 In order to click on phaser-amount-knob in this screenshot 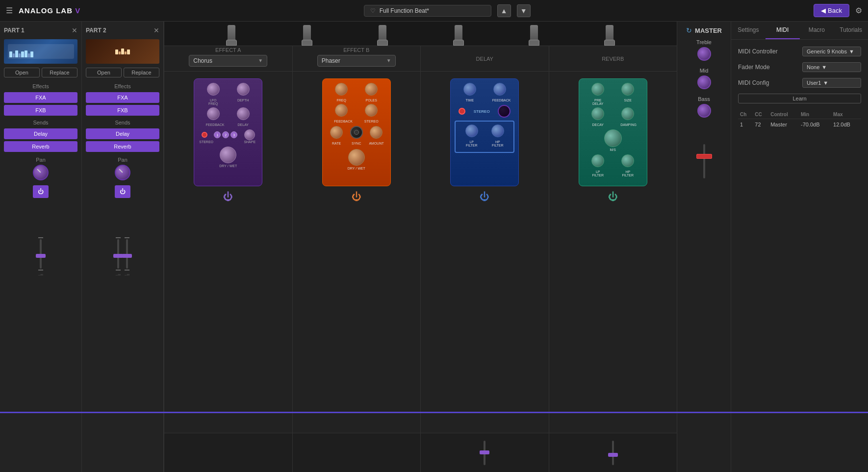, I will do `click(376, 132)`.